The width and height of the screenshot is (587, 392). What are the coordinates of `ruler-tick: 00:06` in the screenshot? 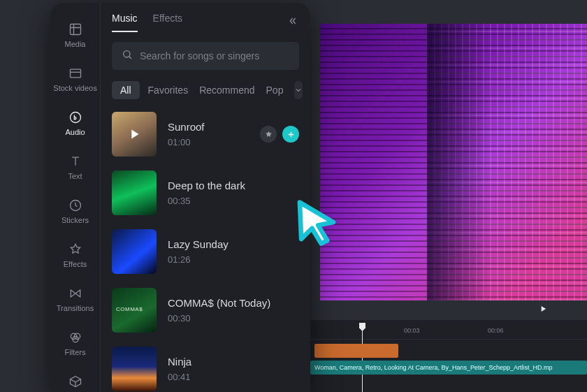 It's located at (496, 331).